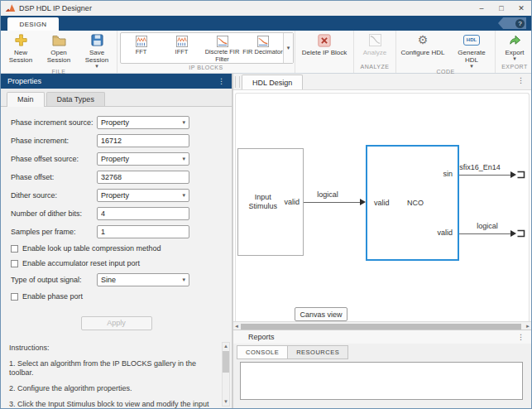 Image resolution: width=532 pixels, height=409 pixels. What do you see at coordinates (375, 53) in the screenshot?
I see `analyze-label: Analyze` at bounding box center [375, 53].